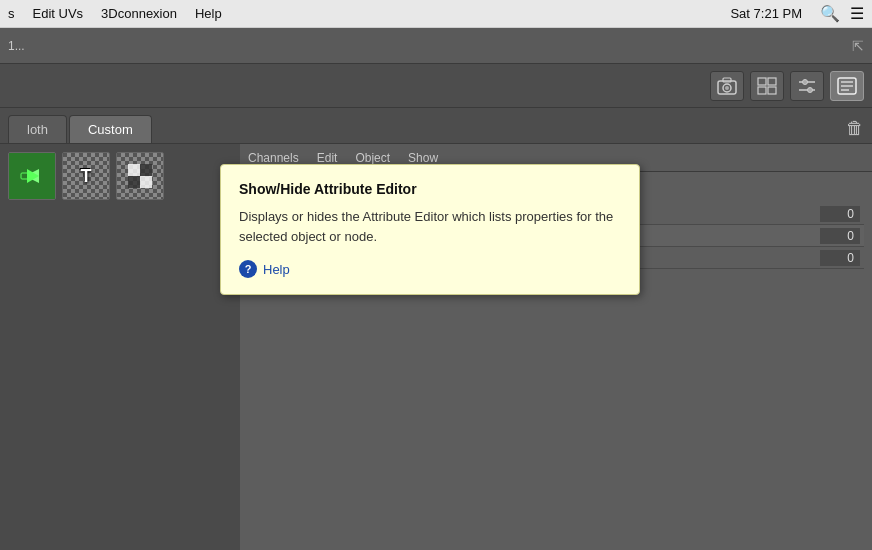 This screenshot has width=872, height=550. Describe the element at coordinates (12, 14) in the screenshot. I see `menu-vs: s` at that location.